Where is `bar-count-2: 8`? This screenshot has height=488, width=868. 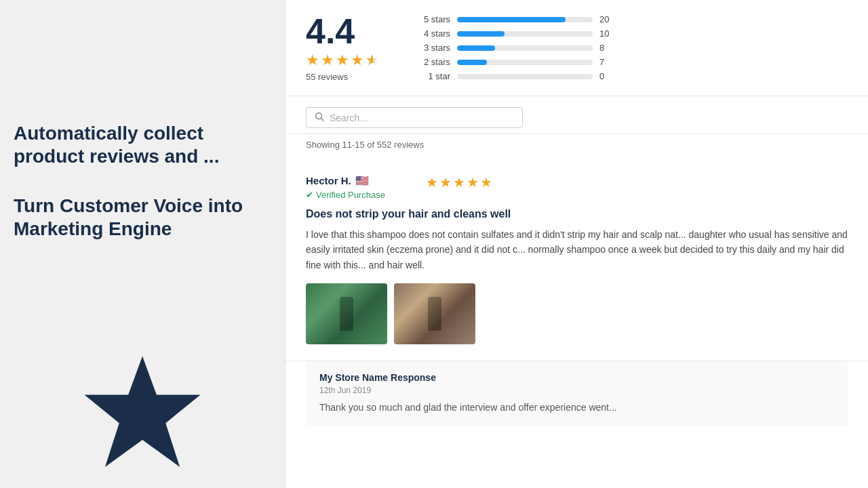 bar-count-2: 8 is located at coordinates (606, 47).